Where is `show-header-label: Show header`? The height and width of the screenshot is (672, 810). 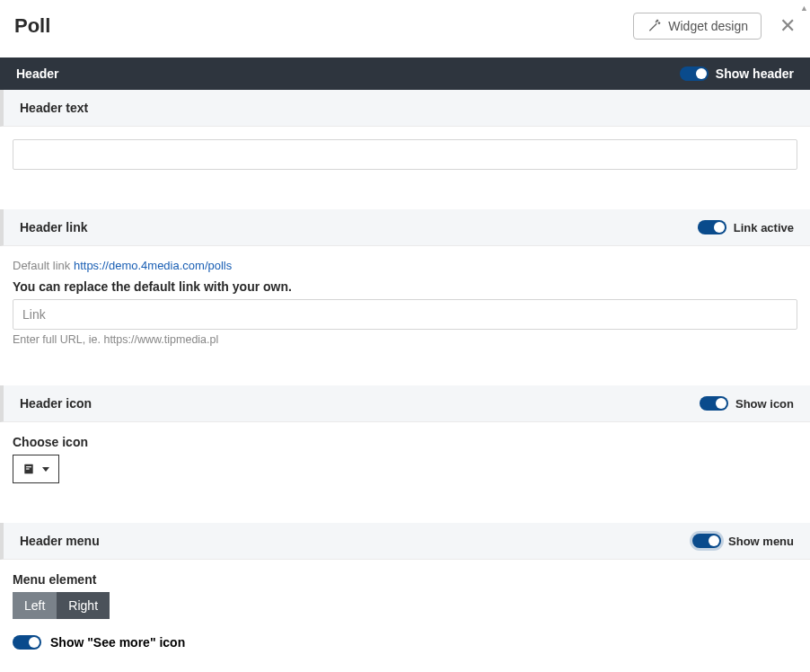
show-header-label: Show header is located at coordinates (754, 74).